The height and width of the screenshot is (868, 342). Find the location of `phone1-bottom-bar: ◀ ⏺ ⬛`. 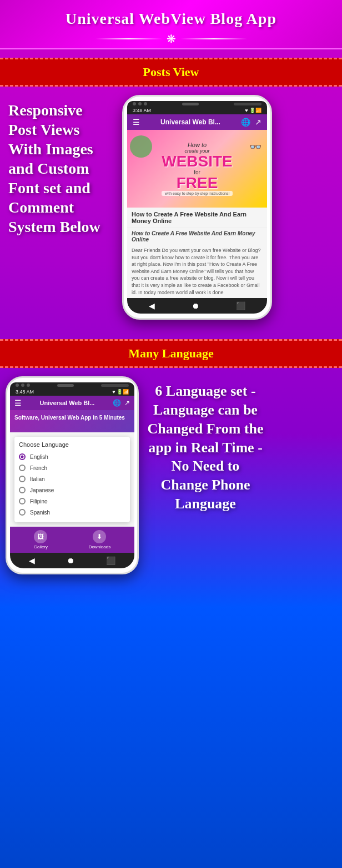

phone1-bottom-bar: ◀ ⏺ ⬛ is located at coordinates (197, 306).